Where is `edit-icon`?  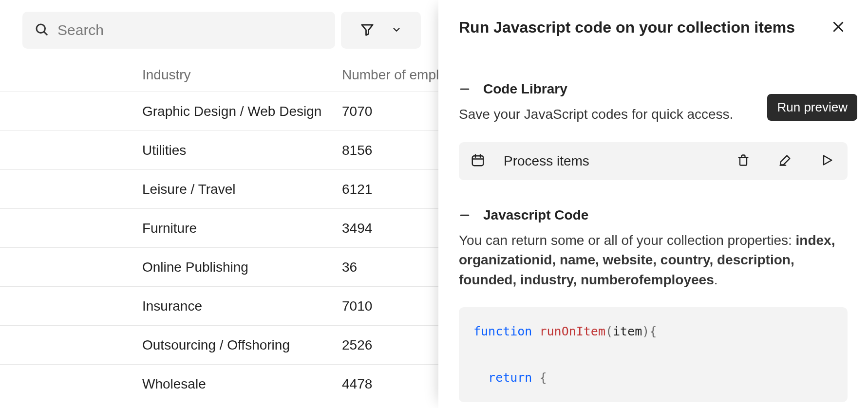
edit-icon is located at coordinates (785, 161).